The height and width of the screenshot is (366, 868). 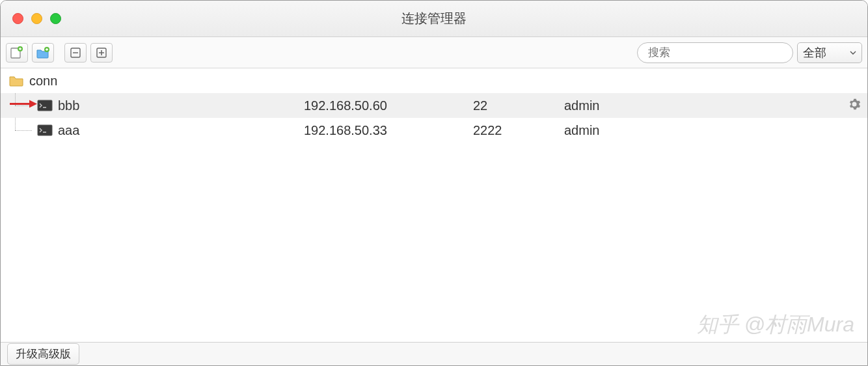 What do you see at coordinates (715, 53) in the screenshot?
I see `search-box` at bounding box center [715, 53].